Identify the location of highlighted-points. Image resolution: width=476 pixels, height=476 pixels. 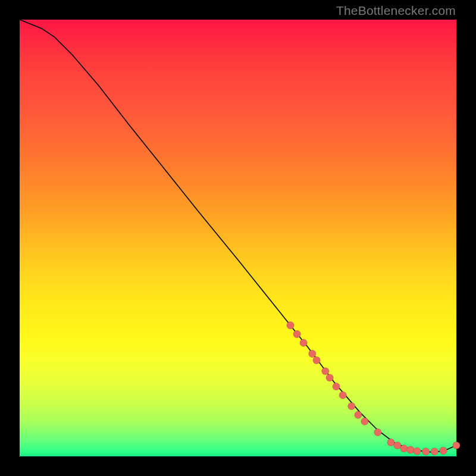
(374, 389).